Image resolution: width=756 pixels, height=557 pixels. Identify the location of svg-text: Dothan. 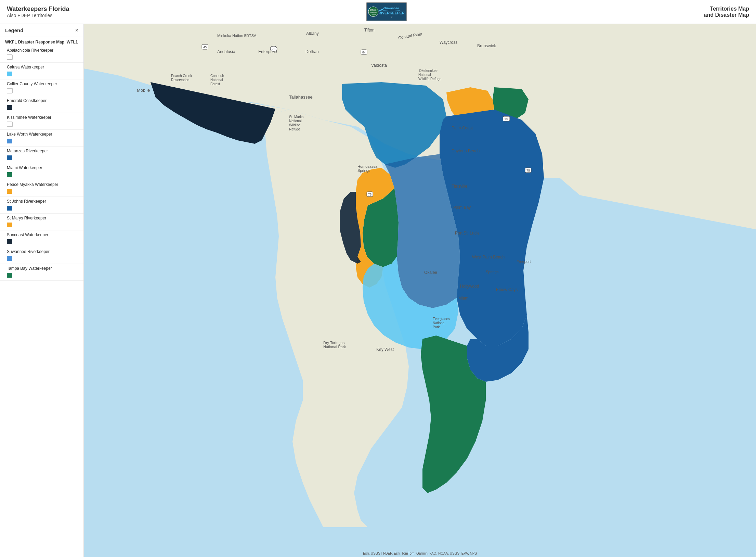
(312, 52).